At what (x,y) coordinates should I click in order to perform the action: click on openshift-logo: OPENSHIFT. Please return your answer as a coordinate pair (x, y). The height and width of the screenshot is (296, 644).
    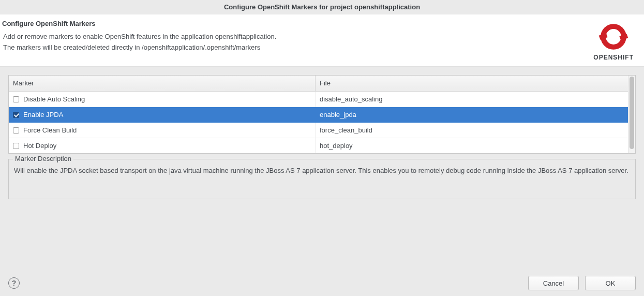
    Looking at the image, I should click on (613, 40).